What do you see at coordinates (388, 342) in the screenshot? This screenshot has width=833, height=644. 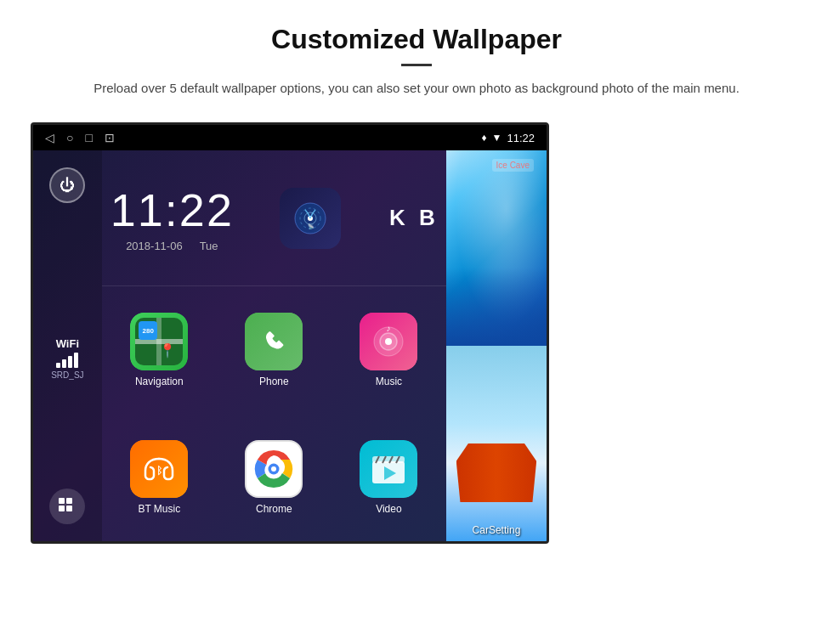 I see `music-svg: ♪` at bounding box center [388, 342].